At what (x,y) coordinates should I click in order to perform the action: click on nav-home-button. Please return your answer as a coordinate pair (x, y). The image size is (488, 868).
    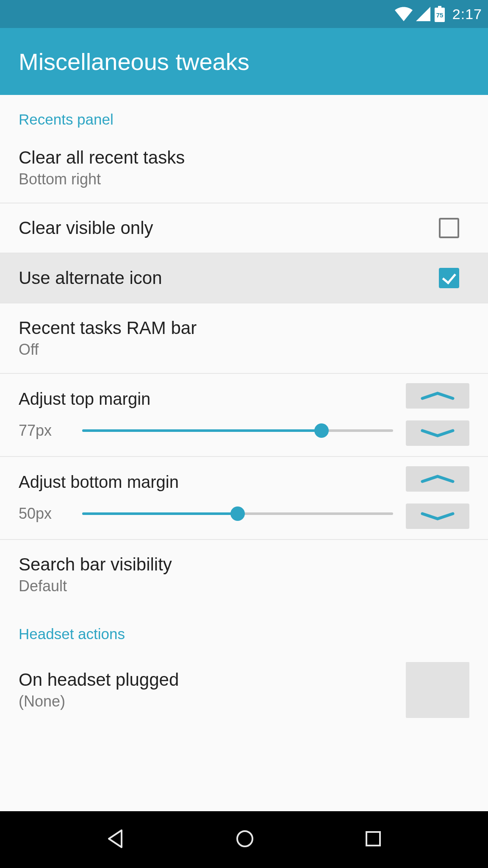
    Looking at the image, I should click on (245, 840).